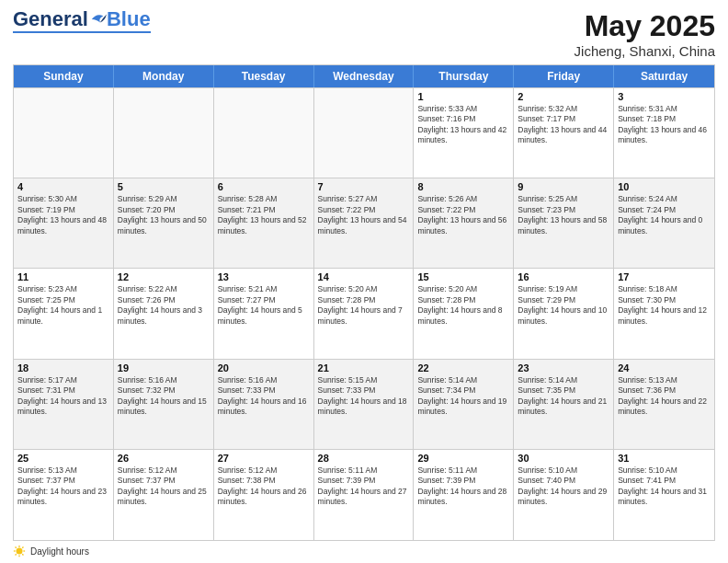  What do you see at coordinates (463, 313) in the screenshot?
I see `calendar-cell: 15Sunrise: 5:20 AM Sunset: 7:28 PM Dayli…` at bounding box center [463, 313].